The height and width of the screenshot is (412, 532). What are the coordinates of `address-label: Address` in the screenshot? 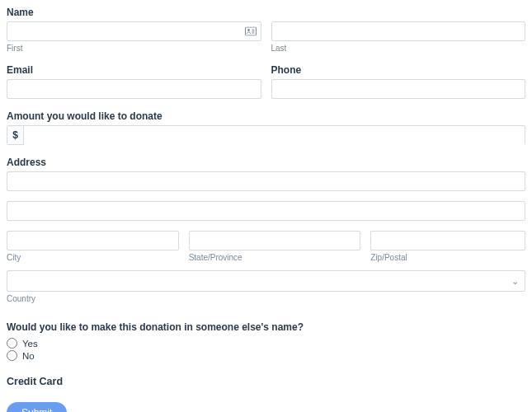 It's located at (266, 162).